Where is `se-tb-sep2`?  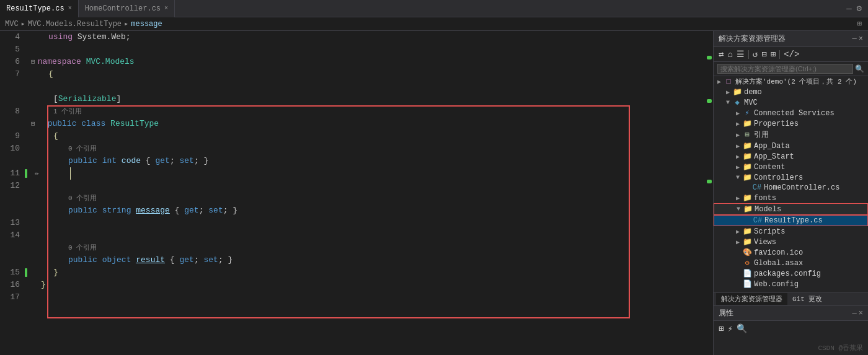
se-tb-sep2 is located at coordinates (780, 55).